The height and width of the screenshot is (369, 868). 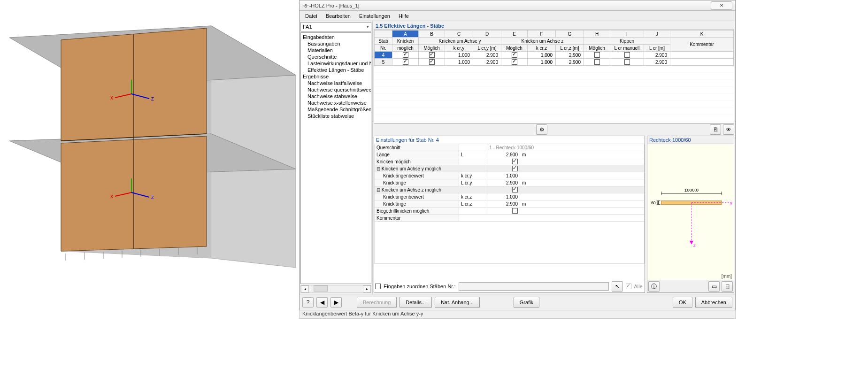 What do you see at coordinates (683, 302) in the screenshot?
I see `ok-button: OK` at bounding box center [683, 302].